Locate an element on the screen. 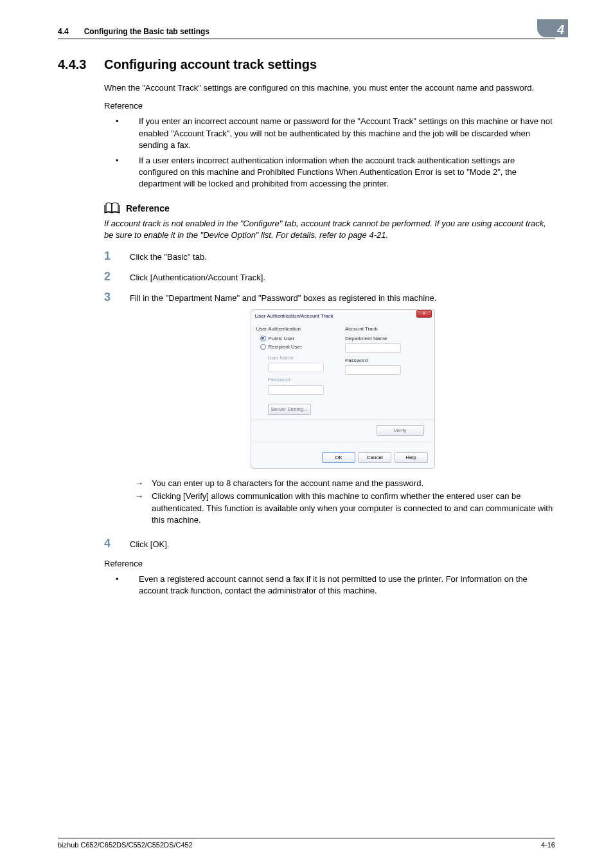 The image size is (613, 868). intro-paragraph: When the "Account Track" settings are co… is located at coordinates (330, 88).